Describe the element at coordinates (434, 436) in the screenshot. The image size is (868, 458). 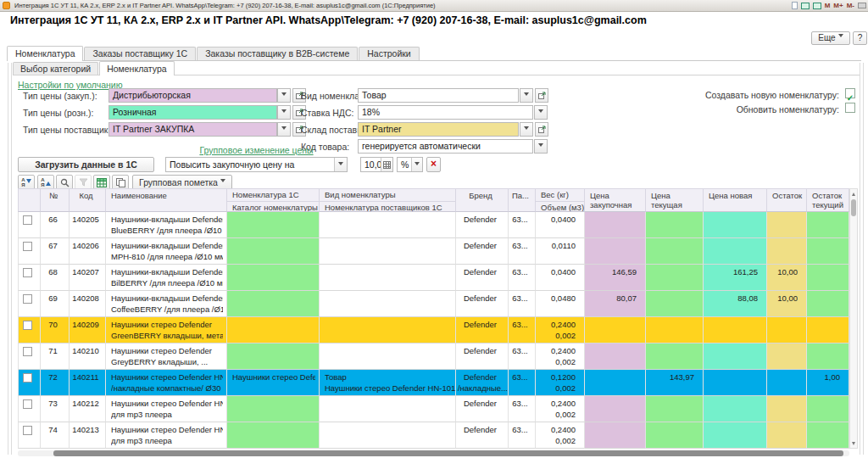
I see `table-row: 74140213Наушники стерео Defender HN-715д…` at that location.